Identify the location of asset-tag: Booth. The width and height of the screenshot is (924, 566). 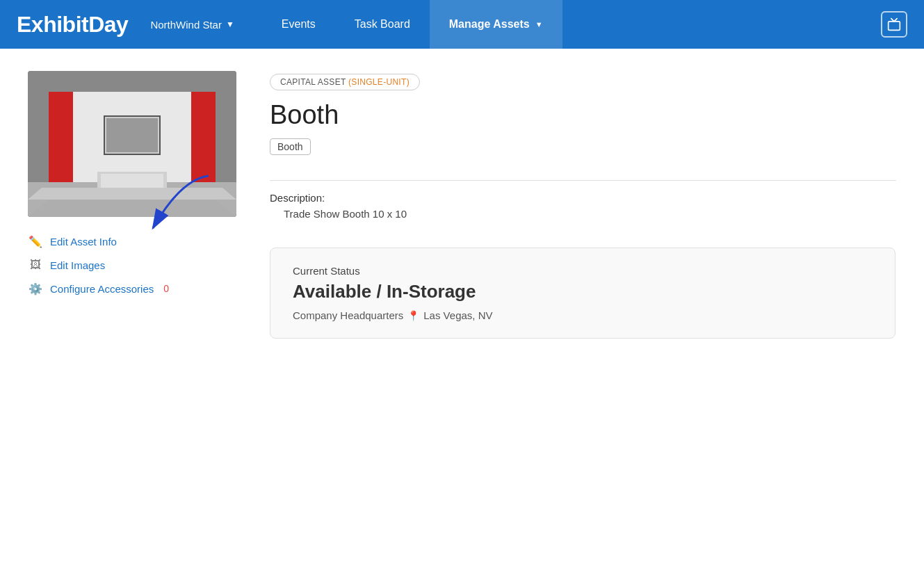
(291, 147).